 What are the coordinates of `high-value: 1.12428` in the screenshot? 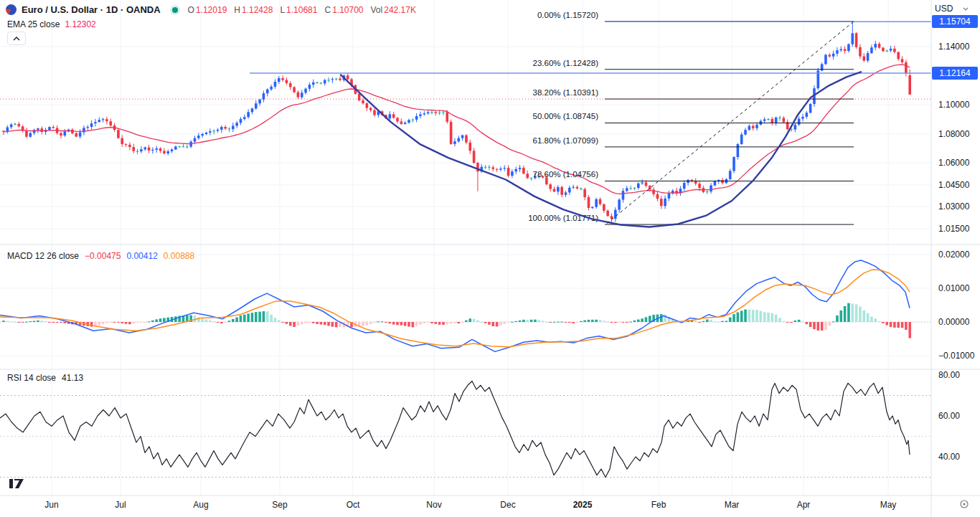 It's located at (257, 10).